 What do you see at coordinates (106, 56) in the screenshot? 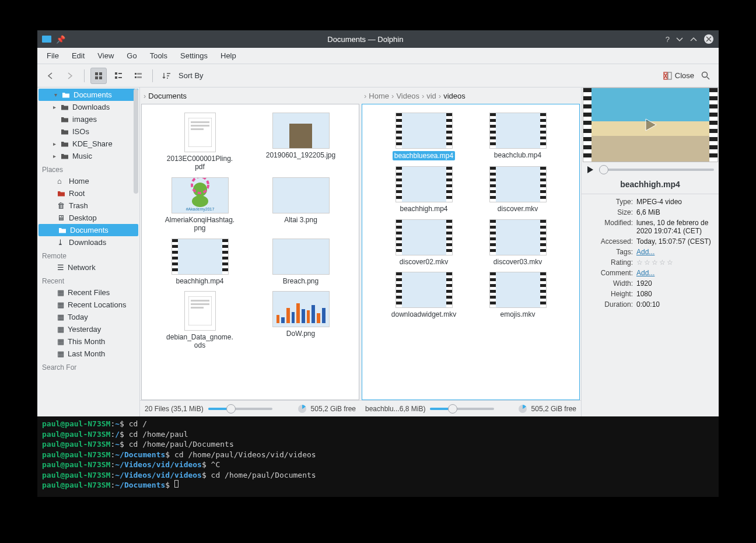
I see `menu-view: View` at bounding box center [106, 56].